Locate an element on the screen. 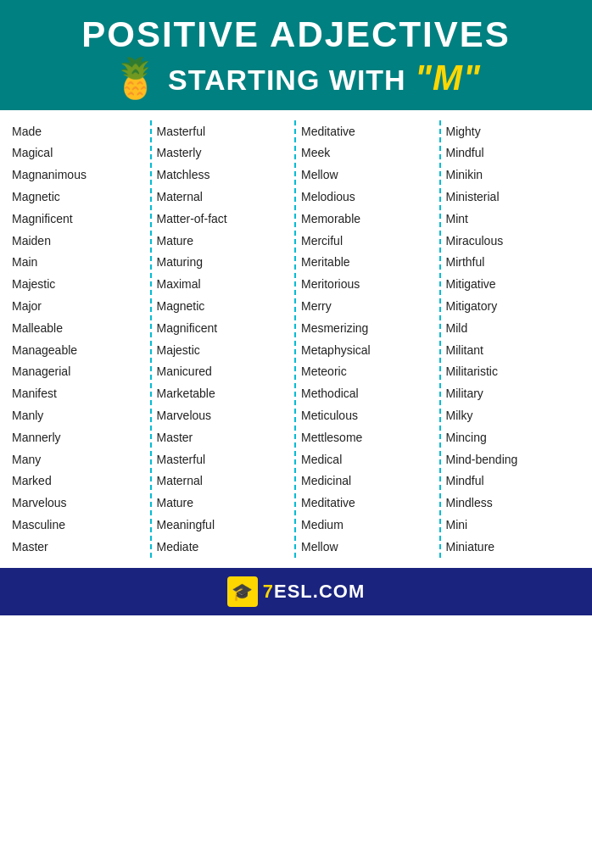  list-item: Medium is located at coordinates (368, 526).